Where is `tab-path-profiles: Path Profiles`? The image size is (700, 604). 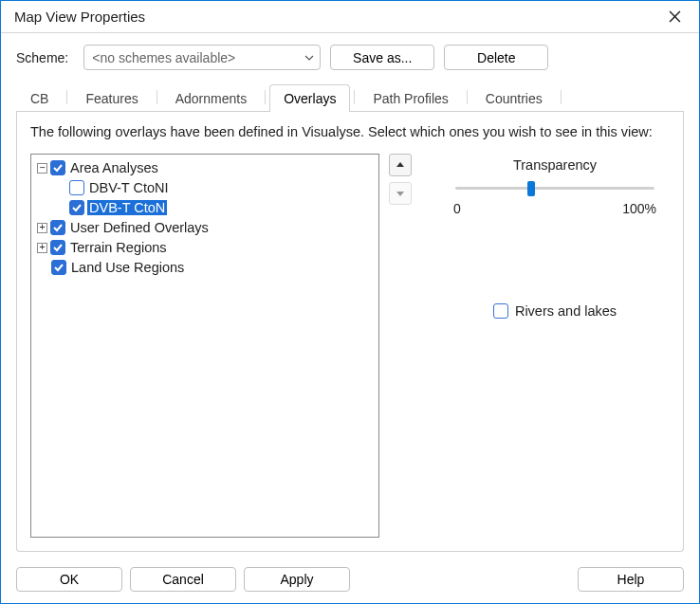 tab-path-profiles: Path Profiles is located at coordinates (410, 99).